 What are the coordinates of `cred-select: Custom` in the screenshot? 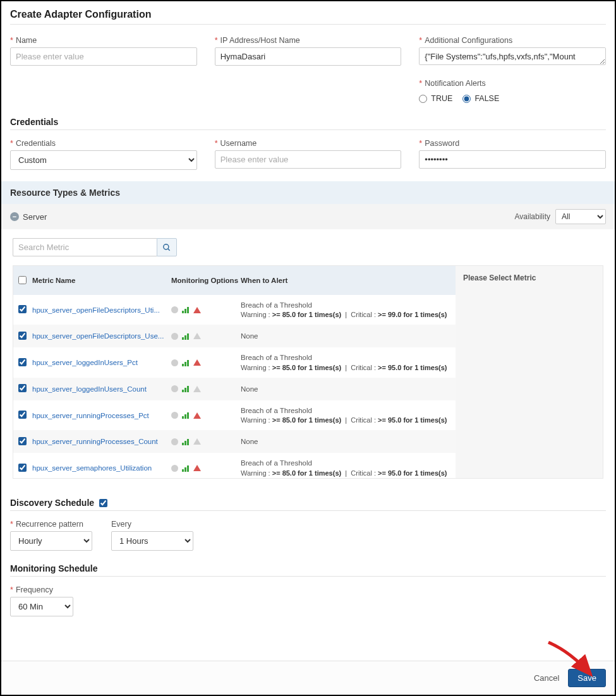 It's located at (104, 160).